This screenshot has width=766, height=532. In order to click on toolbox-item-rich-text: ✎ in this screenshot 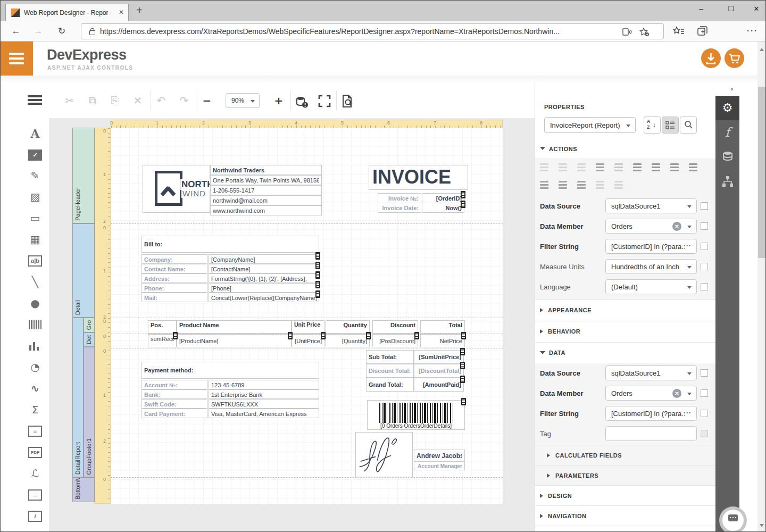, I will do `click(35, 176)`.